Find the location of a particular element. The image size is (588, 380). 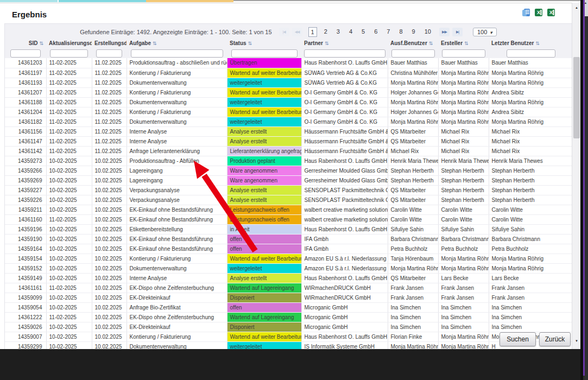

cell-partner: Microganic GmbH is located at coordinates (344, 307).